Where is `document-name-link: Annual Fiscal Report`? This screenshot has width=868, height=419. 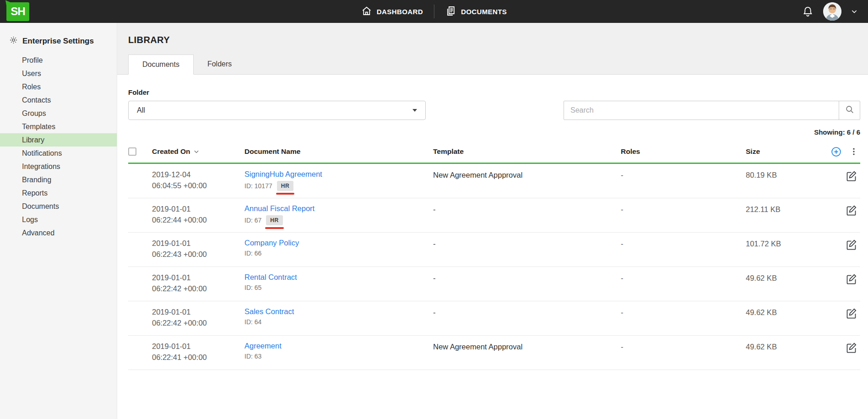
document-name-link: Annual Fiscal Report is located at coordinates (279, 208).